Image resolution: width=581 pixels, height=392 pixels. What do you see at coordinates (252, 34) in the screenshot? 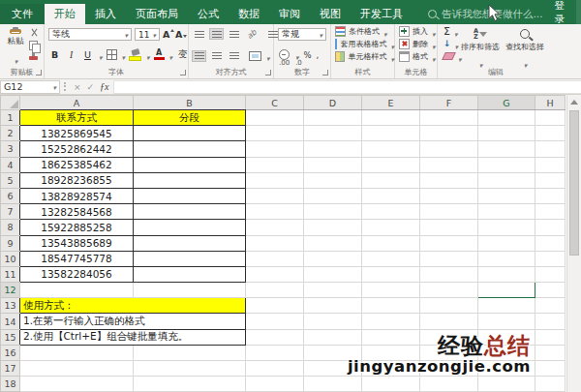
I see `orientation-button: ab` at bounding box center [252, 34].